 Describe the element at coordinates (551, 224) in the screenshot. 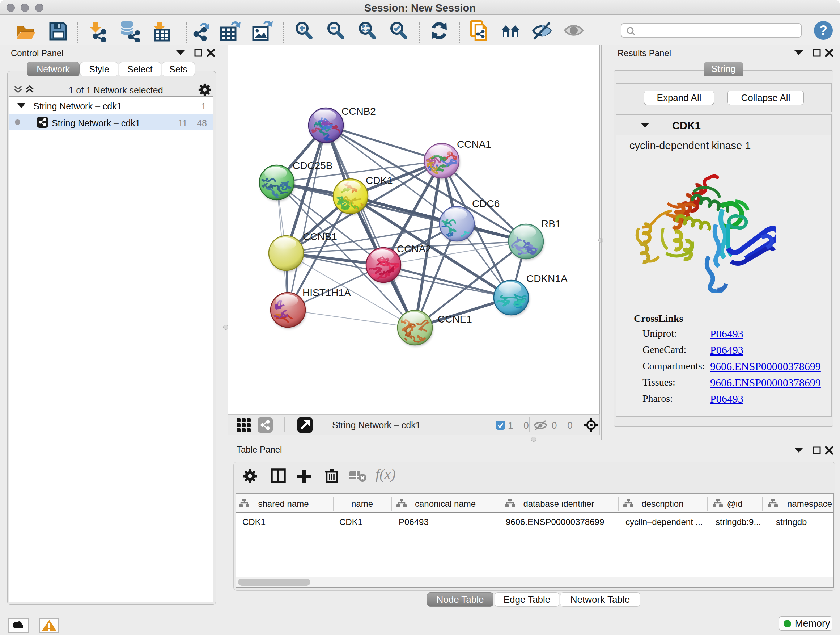

I see `svg-text: RB1` at that location.